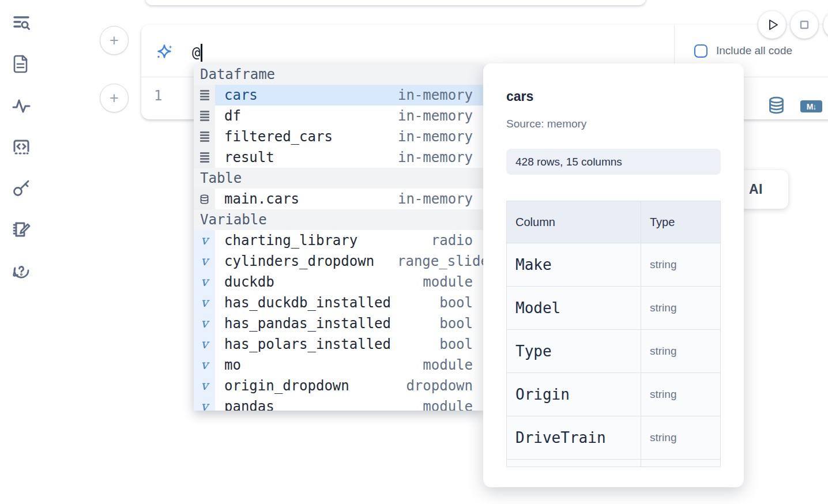 Image resolution: width=828 pixels, height=504 pixels. Describe the element at coordinates (535, 223) in the screenshot. I see `column-header: Column` at that location.